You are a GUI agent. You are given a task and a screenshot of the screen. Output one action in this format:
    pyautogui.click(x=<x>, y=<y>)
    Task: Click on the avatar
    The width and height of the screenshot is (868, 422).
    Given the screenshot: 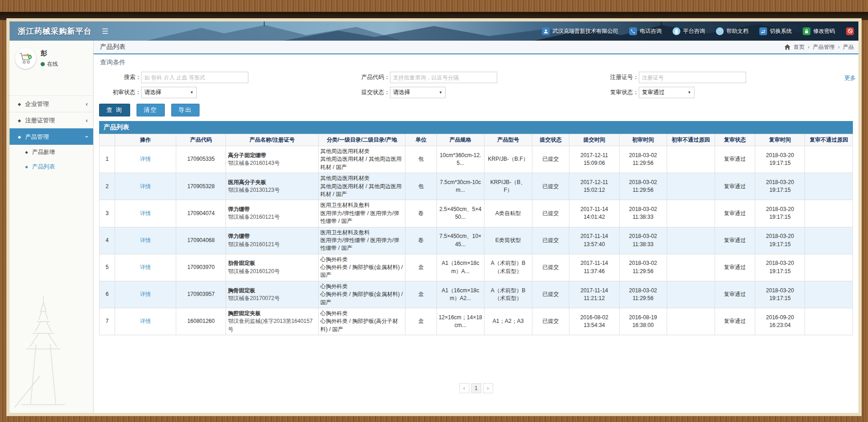 What is the action you would take?
    pyautogui.click(x=26, y=58)
    